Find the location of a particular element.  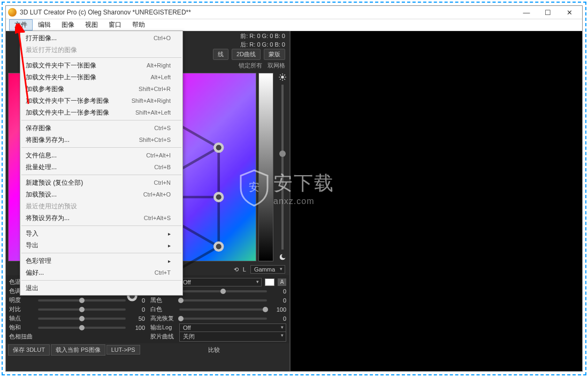

menu-item: 退出 is located at coordinates (102, 288).